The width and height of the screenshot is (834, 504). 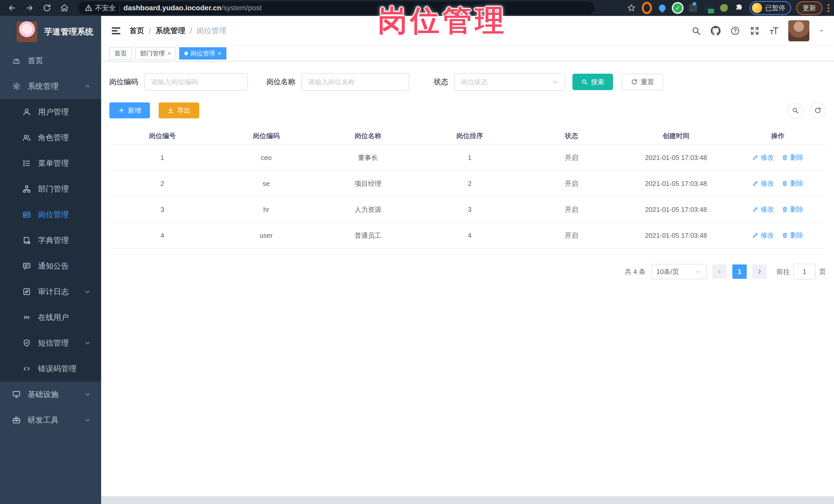 What do you see at coordinates (51, 163) in the screenshot?
I see `sidebar-item-menu-mgmt: 菜单管理` at bounding box center [51, 163].